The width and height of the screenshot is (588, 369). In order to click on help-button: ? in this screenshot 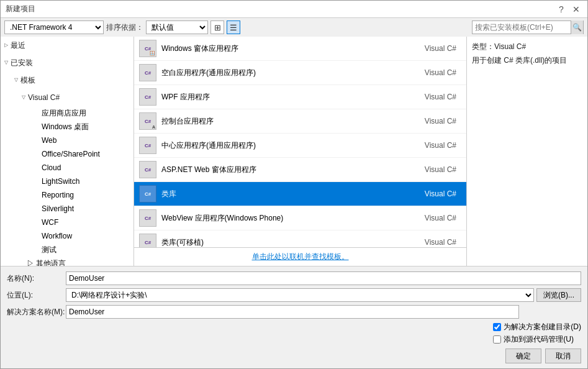, I will do `click(561, 9)`.